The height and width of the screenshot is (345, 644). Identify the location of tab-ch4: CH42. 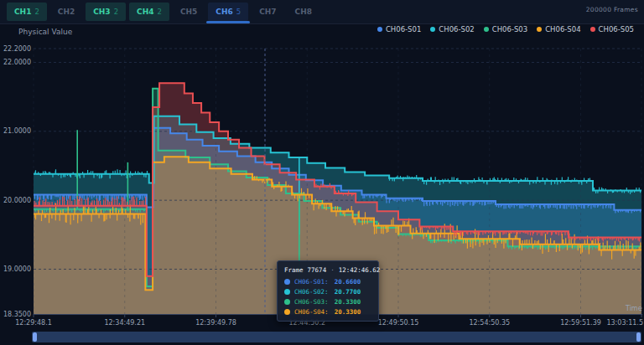
(149, 12).